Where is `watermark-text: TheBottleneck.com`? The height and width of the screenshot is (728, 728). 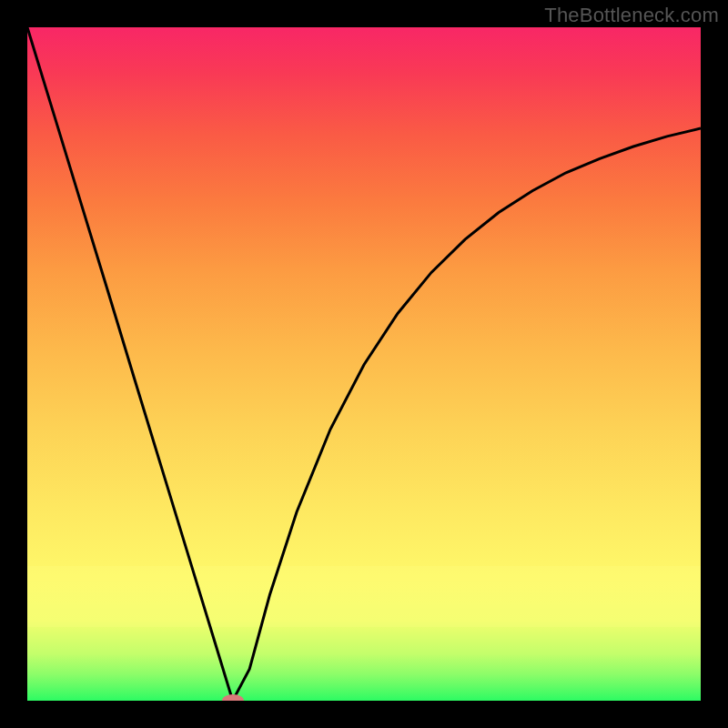 watermark-text: TheBottleneck.com is located at coordinates (632, 15).